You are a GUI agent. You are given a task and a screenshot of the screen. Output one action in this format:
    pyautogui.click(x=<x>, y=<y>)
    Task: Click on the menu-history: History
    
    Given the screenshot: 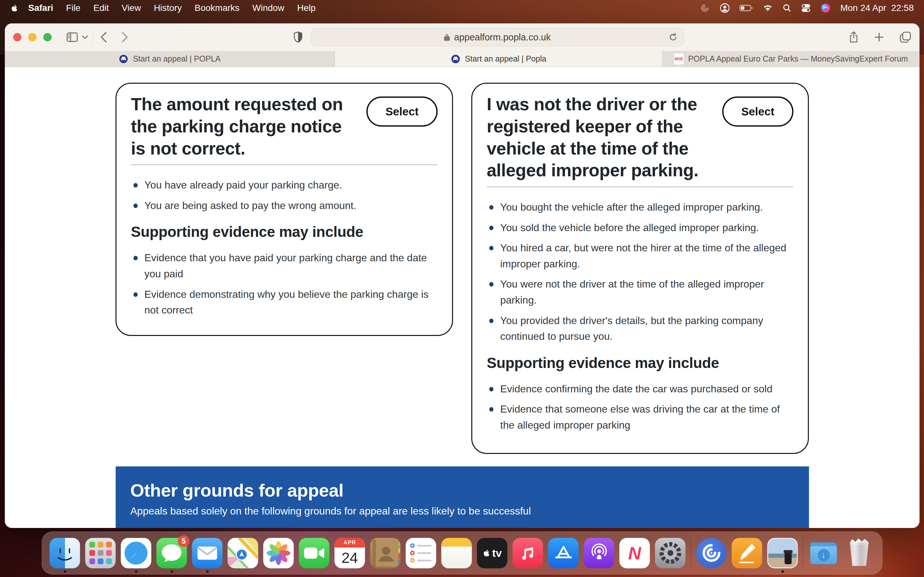 What is the action you would take?
    pyautogui.click(x=168, y=8)
    